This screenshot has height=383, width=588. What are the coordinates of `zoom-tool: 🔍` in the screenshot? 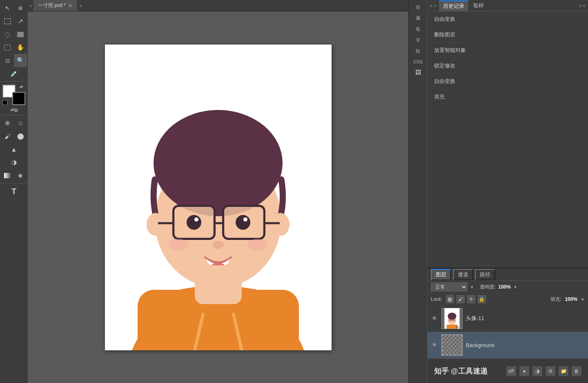 It's located at (20, 60).